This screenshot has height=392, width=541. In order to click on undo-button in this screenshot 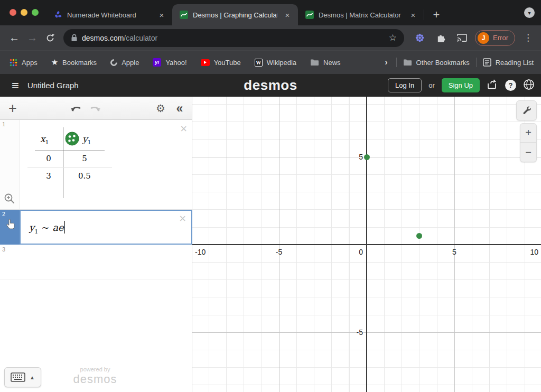, I will do `click(76, 108)`.